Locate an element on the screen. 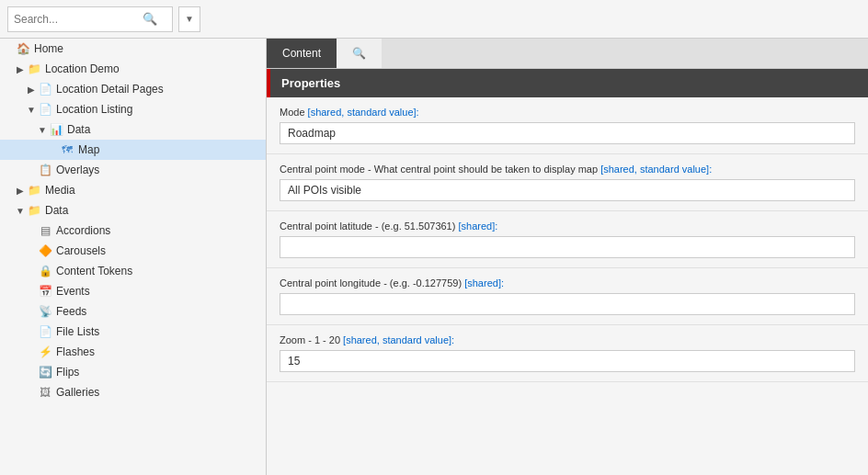 This screenshot has height=475, width=868. icon-file-lists: 📄 is located at coordinates (45, 332).